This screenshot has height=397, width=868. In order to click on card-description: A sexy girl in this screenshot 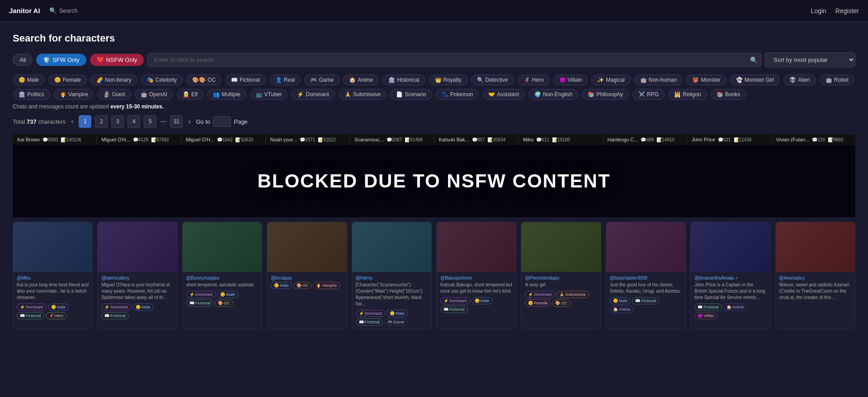, I will do `click(561, 285)`.